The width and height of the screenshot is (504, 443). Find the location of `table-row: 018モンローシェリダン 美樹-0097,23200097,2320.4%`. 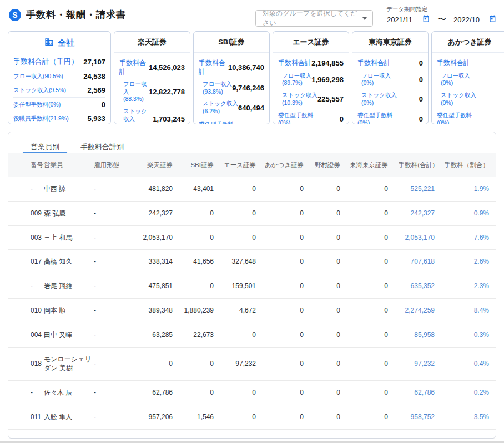

table-row: 018モンローシェリダン 美樹-0097,23200097,2320.4% is located at coordinates (252, 364).